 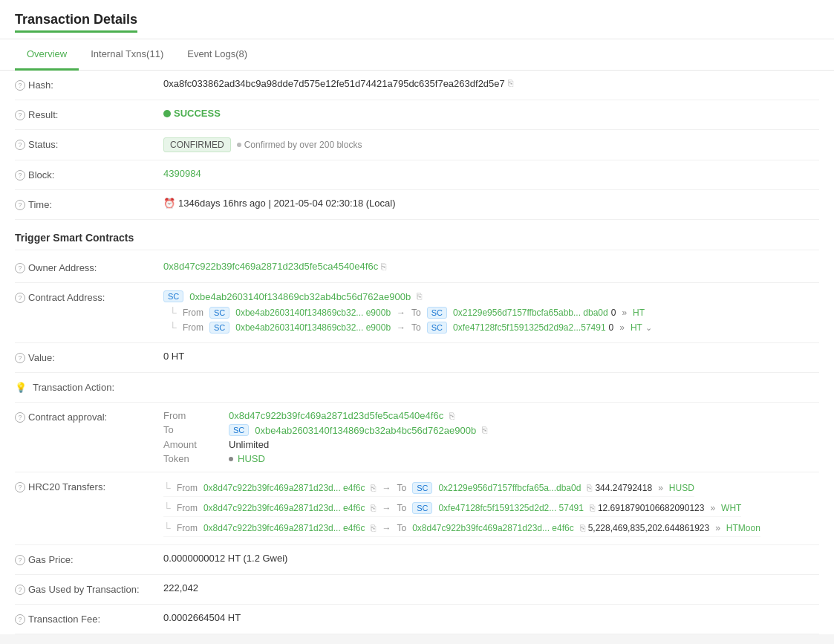 What do you see at coordinates (493, 528) in the screenshot?
I see `hrc20-to-addr-3: 0x8d47c922b39fc469a2871d23d... e4f6c` at bounding box center [493, 528].